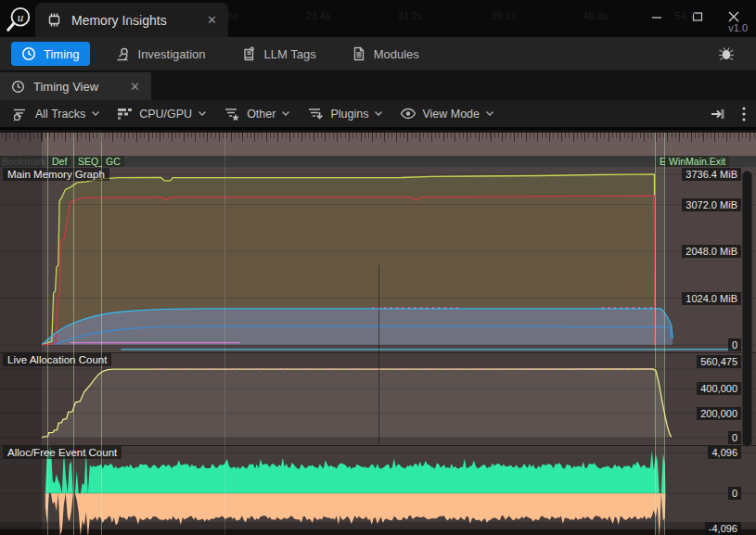 This screenshot has width=756, height=535. Describe the element at coordinates (734, 17) in the screenshot. I see `close-icon` at that location.